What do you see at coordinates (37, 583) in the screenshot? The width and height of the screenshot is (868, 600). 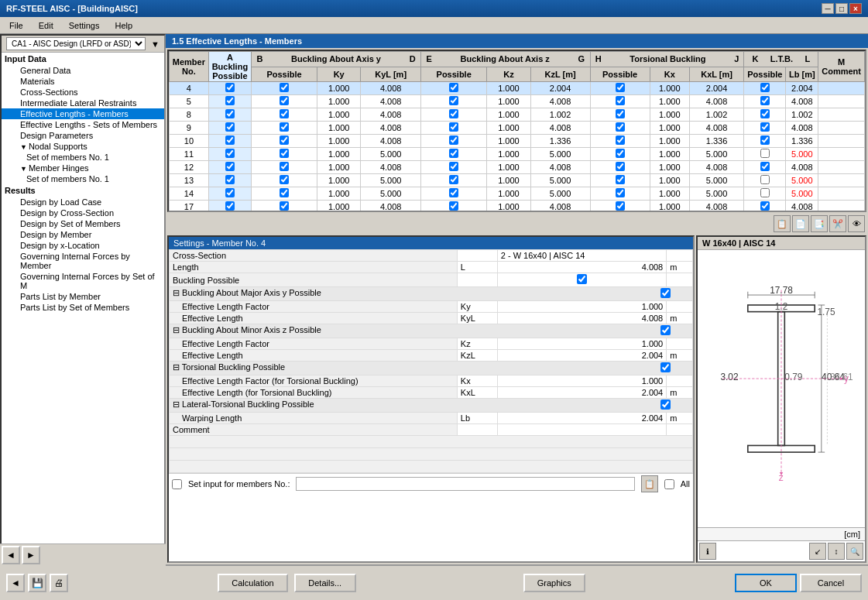 I see `save-btn: 💾` at bounding box center [37, 583].